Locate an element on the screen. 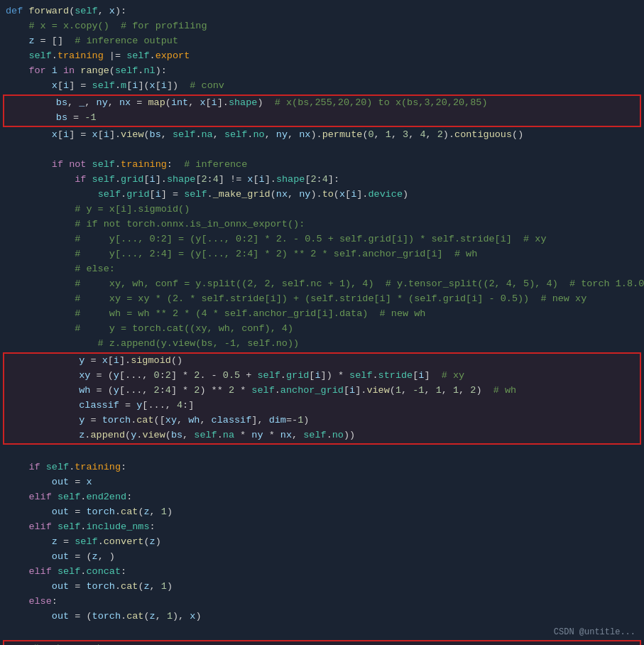 This screenshot has width=644, height=645. code-line-34: out = torch.cat(z, 1) is located at coordinates (322, 513).